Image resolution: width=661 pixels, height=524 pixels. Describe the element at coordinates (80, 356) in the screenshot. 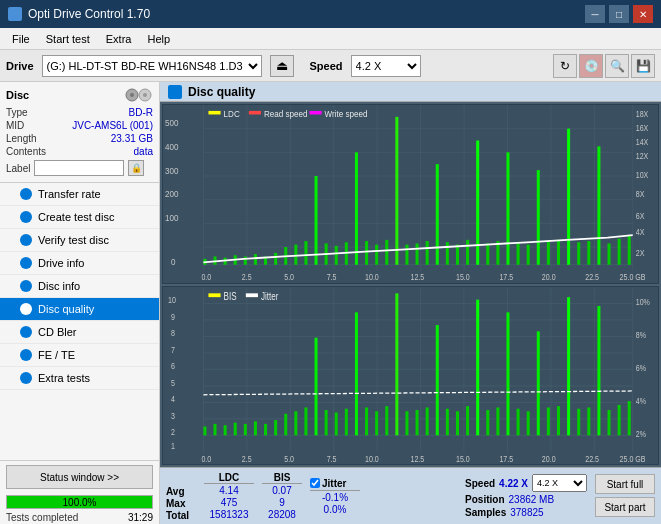

I see `sidebar-item-fe-te: FE / TE` at that location.